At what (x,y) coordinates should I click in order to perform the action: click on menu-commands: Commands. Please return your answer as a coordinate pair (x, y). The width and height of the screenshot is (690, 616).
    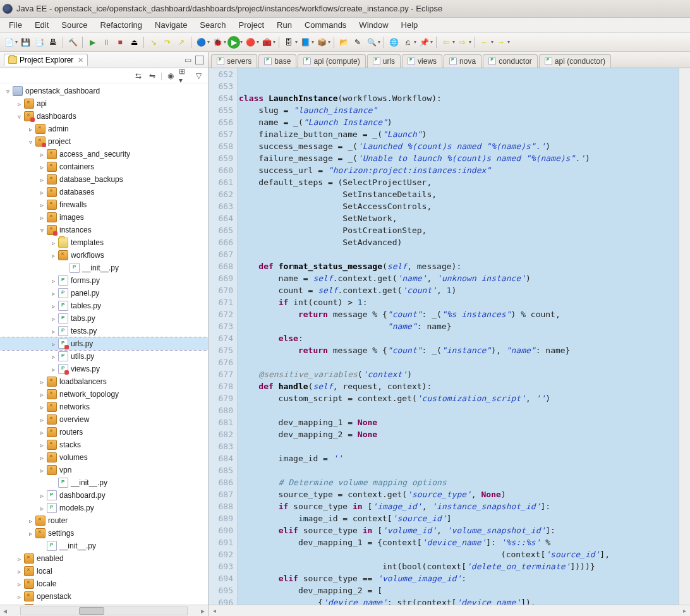
    Looking at the image, I should click on (325, 25).